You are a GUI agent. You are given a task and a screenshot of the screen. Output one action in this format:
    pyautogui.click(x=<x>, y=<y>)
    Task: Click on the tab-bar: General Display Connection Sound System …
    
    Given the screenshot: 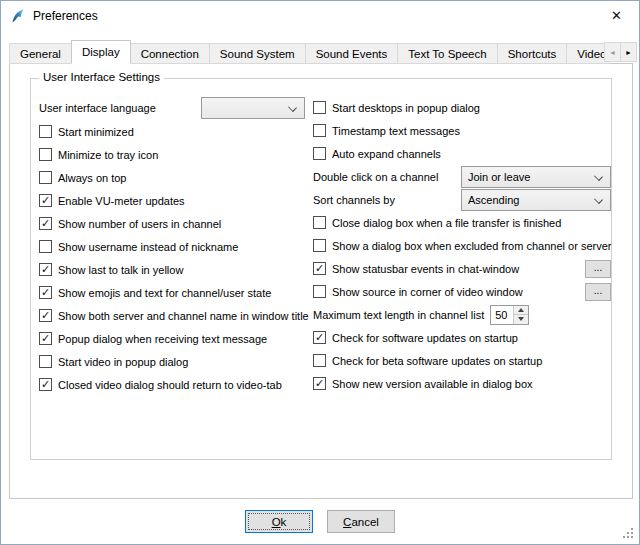 What is the action you would take?
    pyautogui.click(x=310, y=52)
    